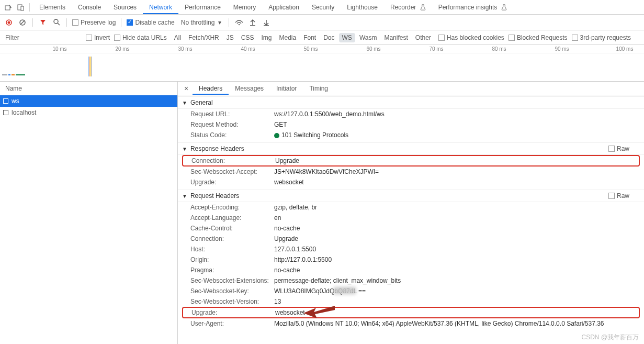 Image resolution: width=644 pixels, height=344 pixels. What do you see at coordinates (245, 7) in the screenshot?
I see `tab-memory: Memory` at bounding box center [245, 7].